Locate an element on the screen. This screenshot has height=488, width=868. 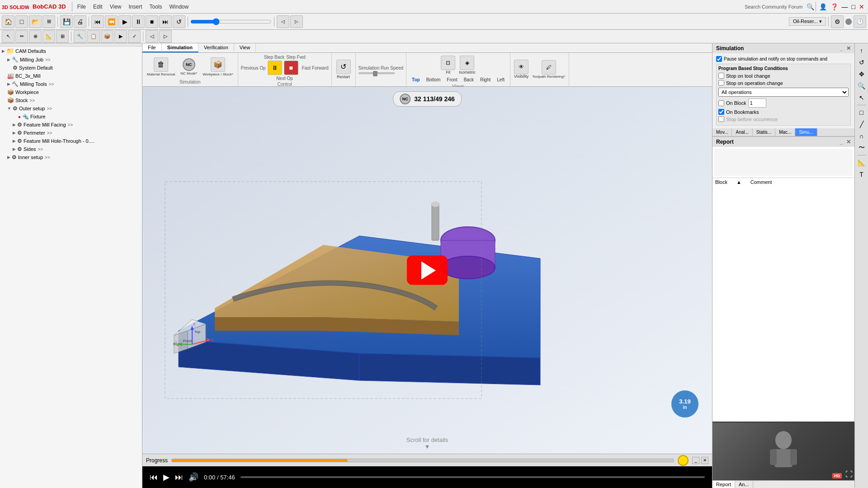
menu-file: File is located at coordinates (81, 7).